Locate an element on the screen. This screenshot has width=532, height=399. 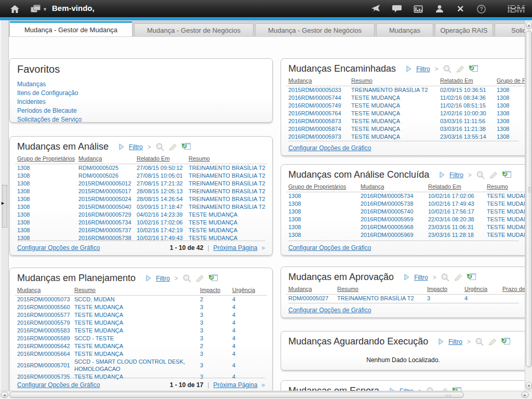
scroll-right-button: ► is located at coordinates (525, 395).